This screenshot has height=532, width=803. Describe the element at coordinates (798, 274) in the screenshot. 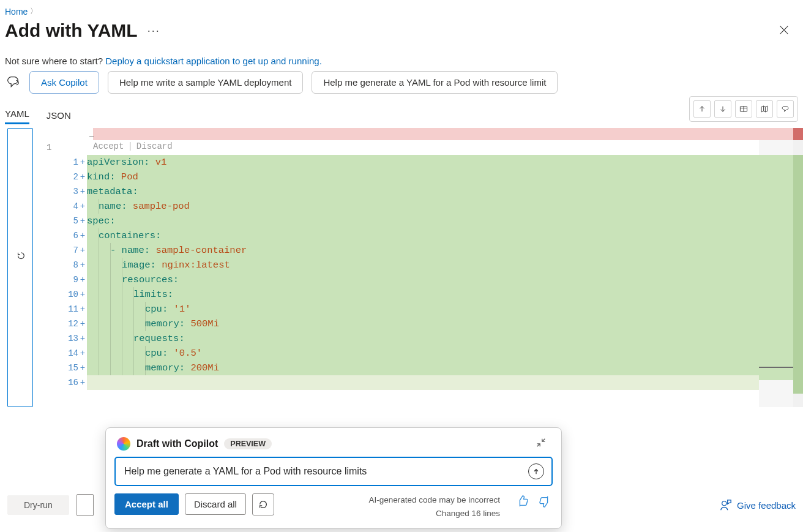

I see `ruler-added` at that location.